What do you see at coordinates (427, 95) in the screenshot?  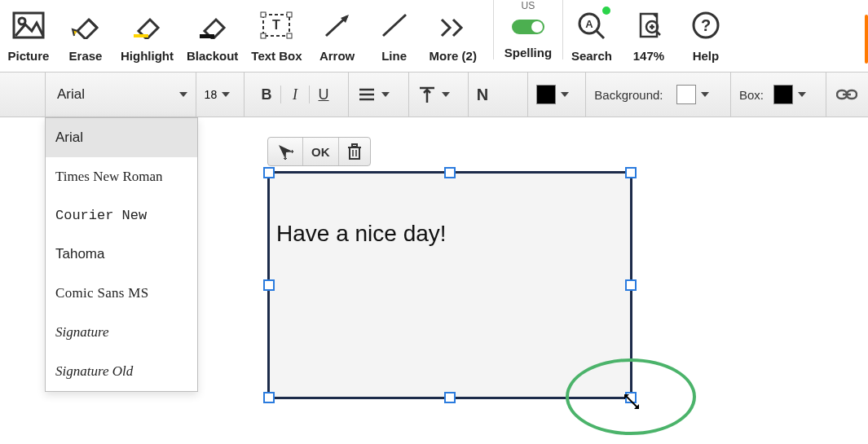 I see `align-top-icon` at bounding box center [427, 95].